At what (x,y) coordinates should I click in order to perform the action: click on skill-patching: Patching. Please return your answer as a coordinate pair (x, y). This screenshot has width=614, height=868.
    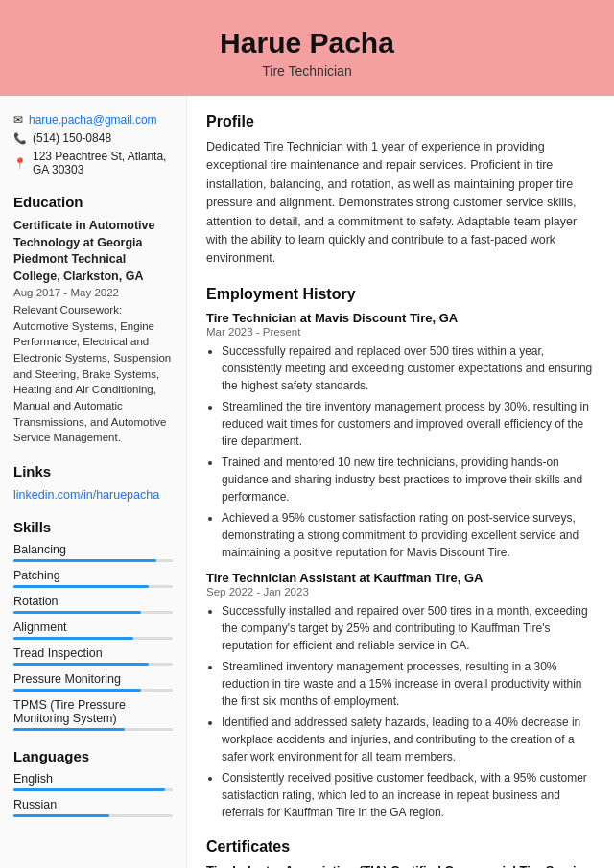
    Looking at the image, I should click on (93, 578).